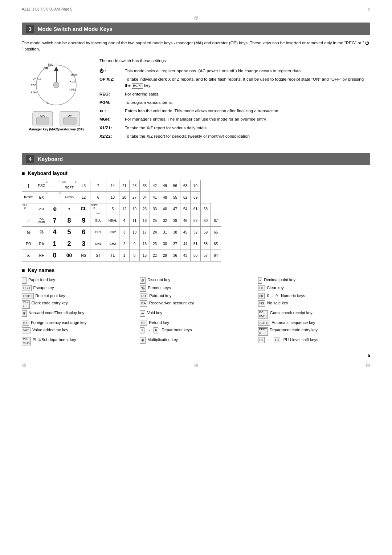  I want to click on key-50: 50, so click(196, 255).